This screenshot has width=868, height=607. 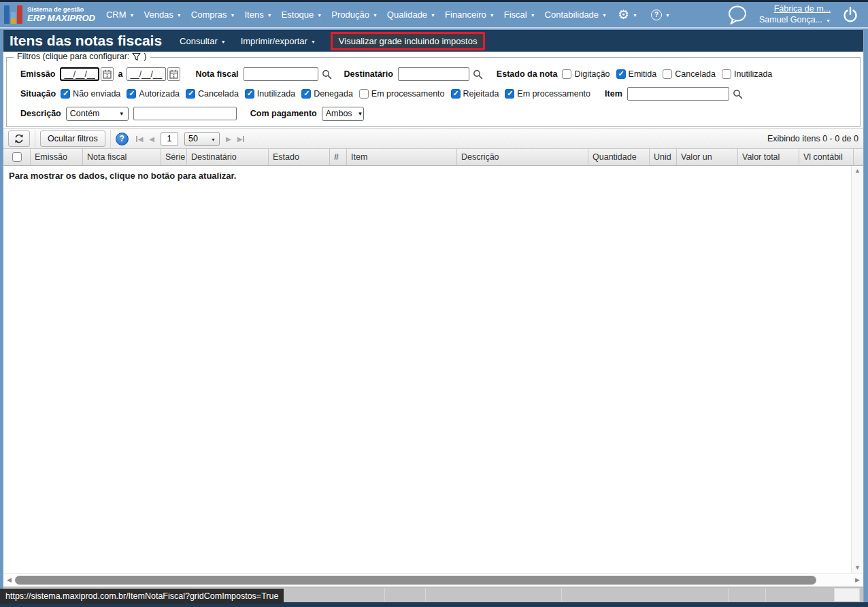 What do you see at coordinates (478, 75) in the screenshot?
I see `destinatario-search-button` at bounding box center [478, 75].